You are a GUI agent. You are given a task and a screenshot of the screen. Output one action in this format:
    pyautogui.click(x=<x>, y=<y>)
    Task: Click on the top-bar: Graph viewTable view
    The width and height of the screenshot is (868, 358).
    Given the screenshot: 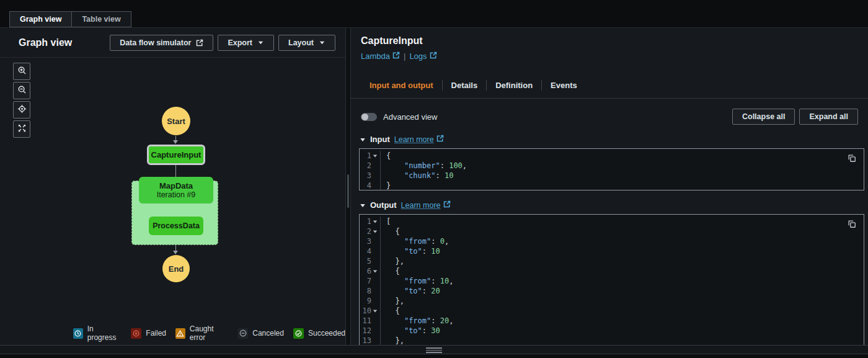 What is the action you would take?
    pyautogui.click(x=434, y=14)
    